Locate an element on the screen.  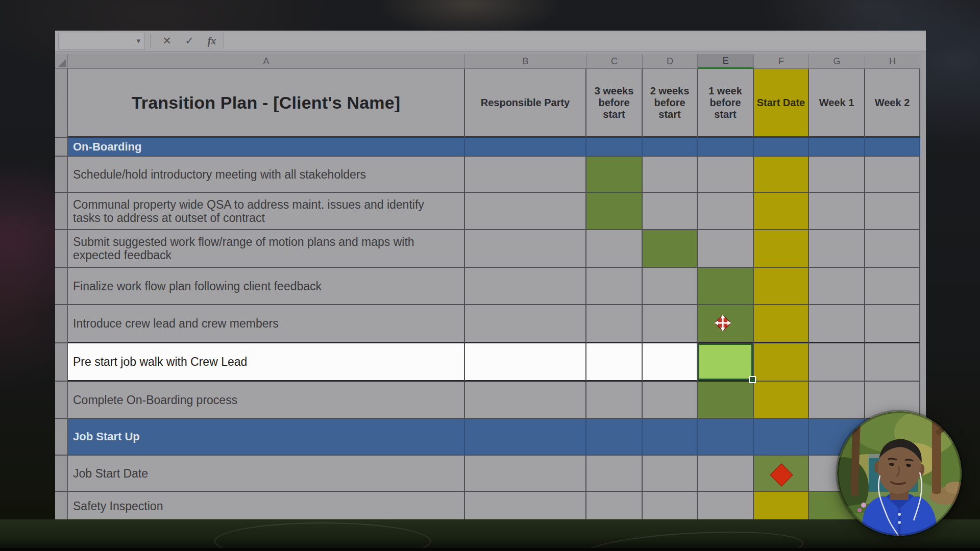
cell-D-row7 is located at coordinates (670, 362).